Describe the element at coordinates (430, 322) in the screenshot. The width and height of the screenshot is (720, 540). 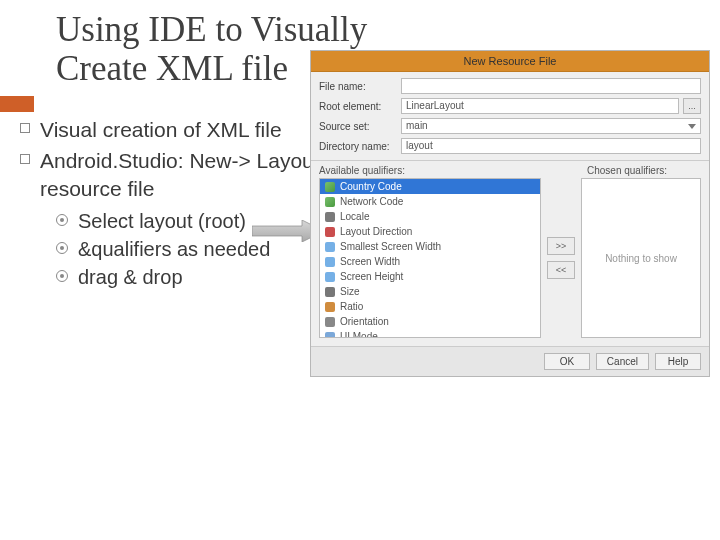
I see `qualifier-item-orientation: Orientation` at that location.